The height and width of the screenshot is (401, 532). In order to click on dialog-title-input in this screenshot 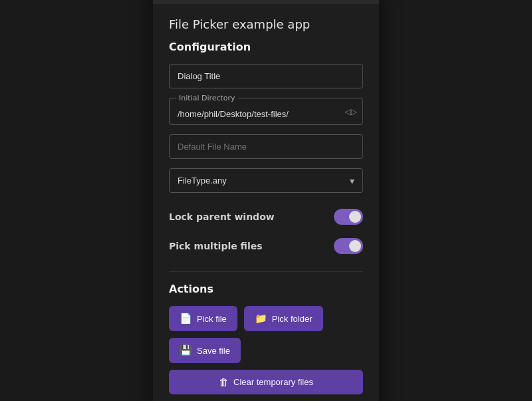, I will do `click(266, 76)`.